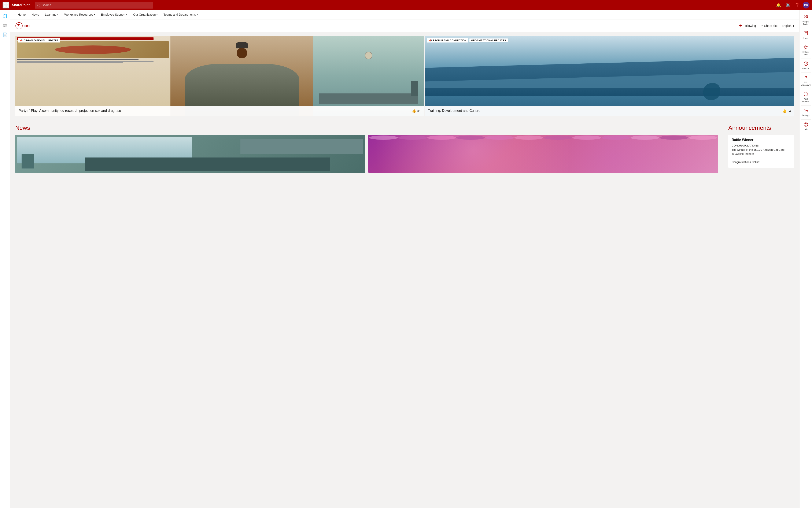 The image size is (812, 508). I want to click on settings-button: ⚙️, so click(788, 5).